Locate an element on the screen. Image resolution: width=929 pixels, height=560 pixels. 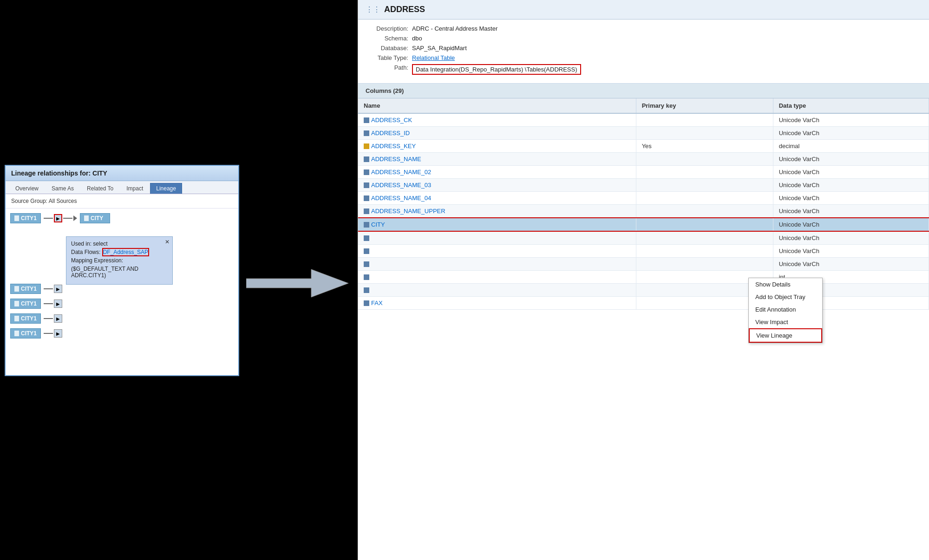
lineage-row-2: CITY1 ▶ is located at coordinates (122, 289).